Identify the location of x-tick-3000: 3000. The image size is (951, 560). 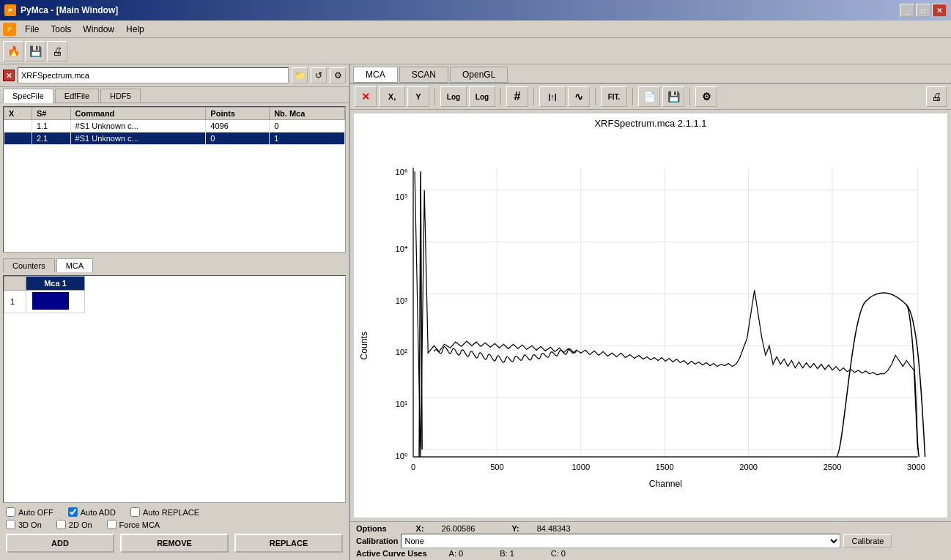
(916, 467).